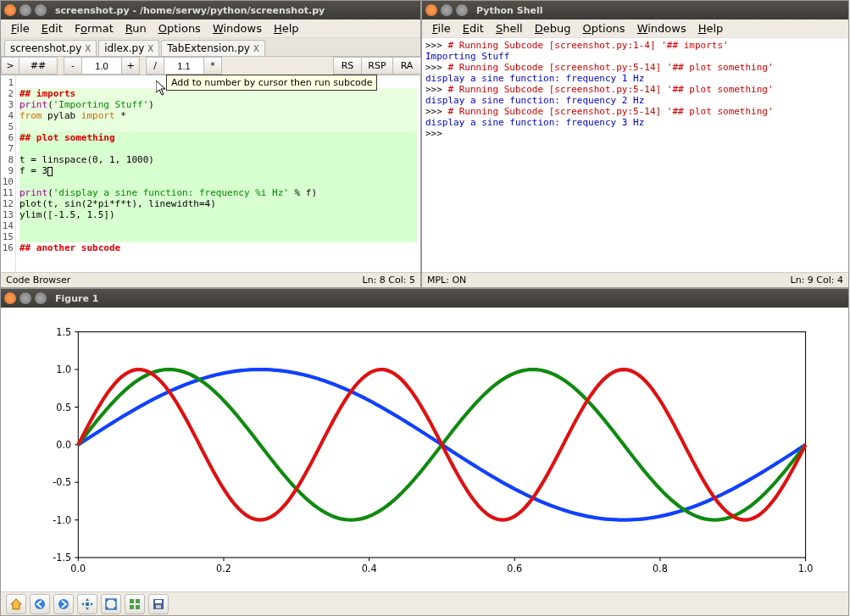 This screenshot has width=850, height=616. Describe the element at coordinates (510, 10) in the screenshot. I see `shell-title: Python Shell` at that location.